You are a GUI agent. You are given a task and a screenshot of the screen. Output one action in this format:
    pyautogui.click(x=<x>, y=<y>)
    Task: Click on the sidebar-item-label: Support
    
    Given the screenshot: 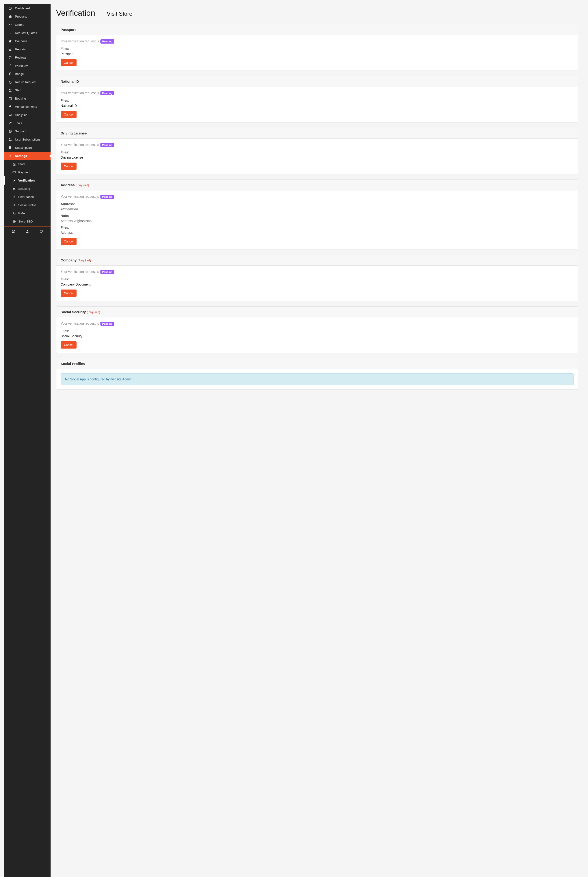 What is the action you would take?
    pyautogui.click(x=20, y=131)
    